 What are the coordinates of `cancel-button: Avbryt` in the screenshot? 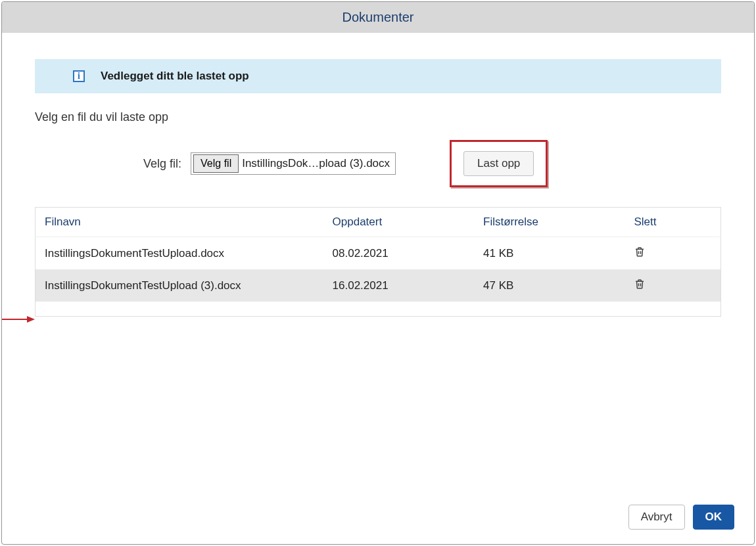 It's located at (657, 517).